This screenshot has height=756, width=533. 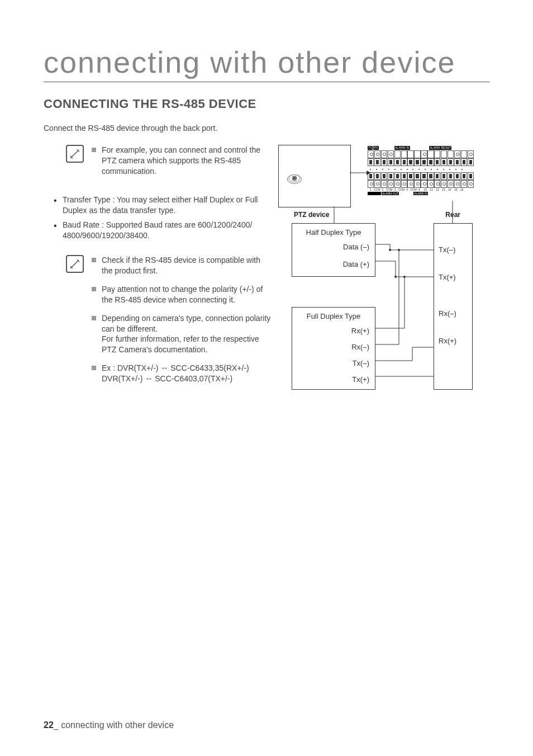 I want to click on bullet-item: Transfer Type : You may select either Ha…, so click(x=158, y=206).